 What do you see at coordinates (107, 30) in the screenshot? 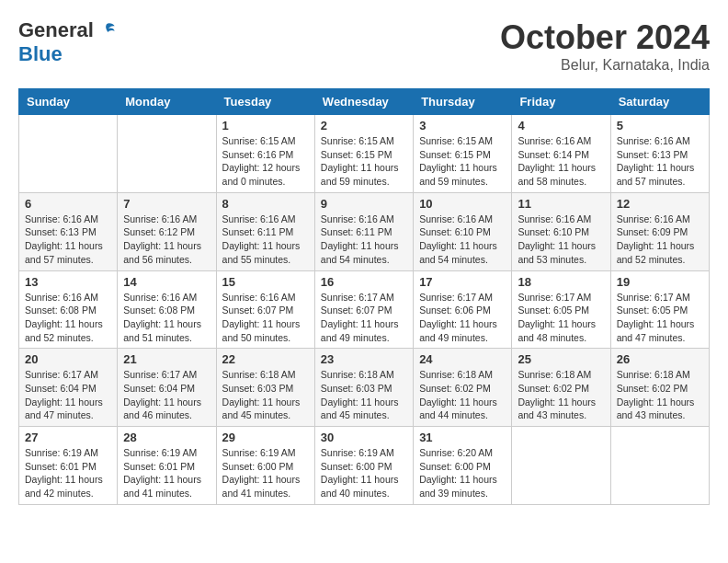
I see `logo-bird-icon` at bounding box center [107, 30].